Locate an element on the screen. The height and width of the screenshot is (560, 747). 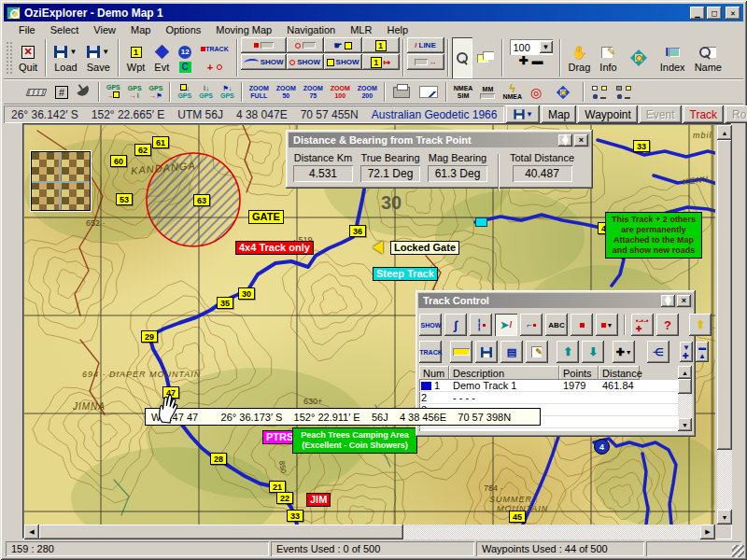
track-style-line-button: ∫ is located at coordinates (456, 325).